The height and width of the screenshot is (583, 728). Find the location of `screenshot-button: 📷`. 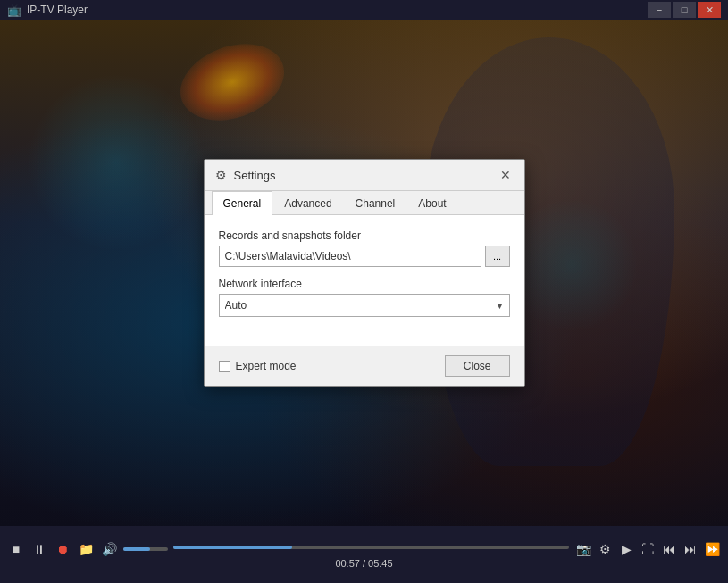

screenshot-button: 📷 is located at coordinates (583, 549).